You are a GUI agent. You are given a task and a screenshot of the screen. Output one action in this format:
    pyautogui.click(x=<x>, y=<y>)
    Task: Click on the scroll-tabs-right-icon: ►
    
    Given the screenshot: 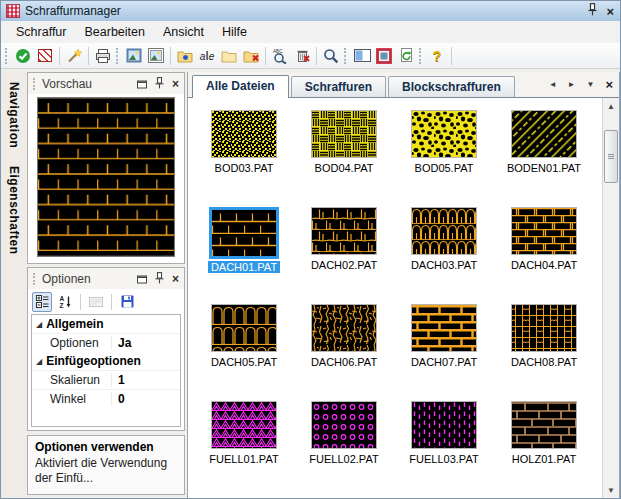 What is the action you would take?
    pyautogui.click(x=572, y=85)
    